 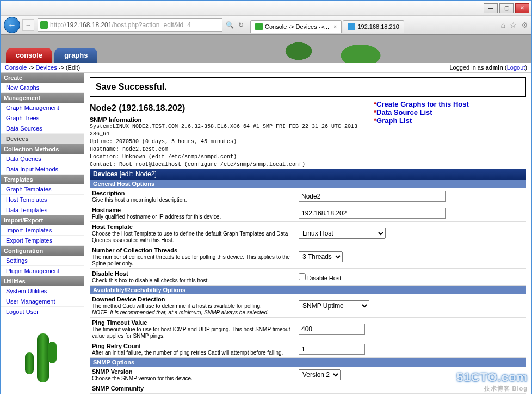 I want to click on tab-close-icon: ×, so click(x=335, y=27).